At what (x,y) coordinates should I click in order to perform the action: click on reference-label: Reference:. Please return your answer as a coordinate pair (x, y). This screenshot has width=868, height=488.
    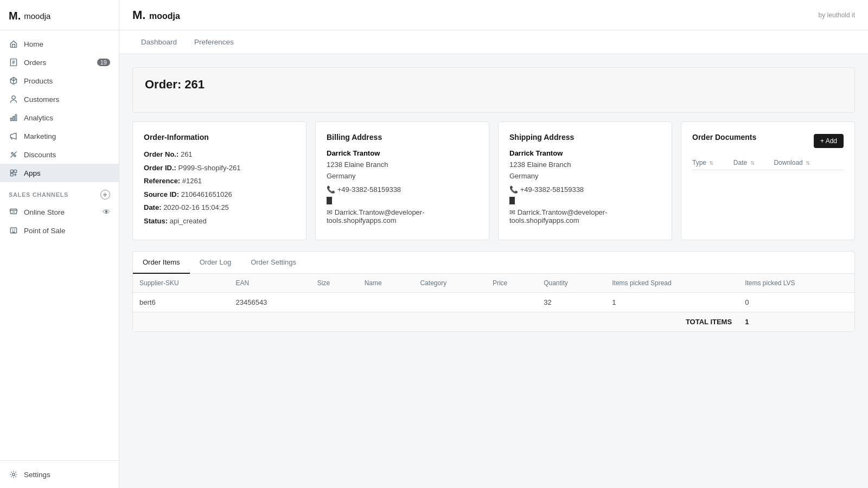
    Looking at the image, I should click on (163, 181).